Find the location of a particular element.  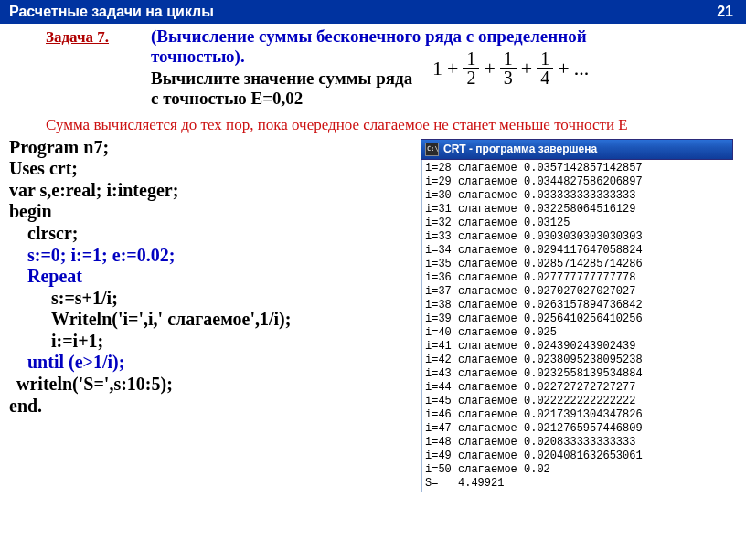

denominator: 2 is located at coordinates (471, 78).